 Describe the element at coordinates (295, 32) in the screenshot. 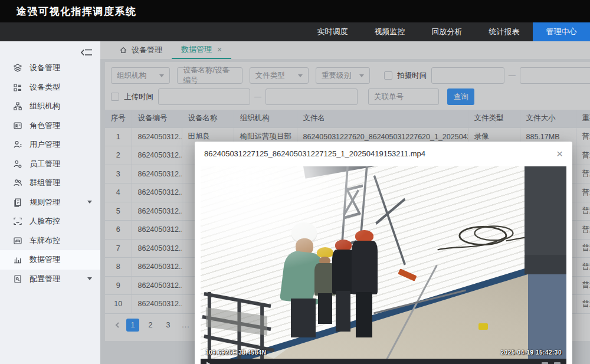

I see `top-nav: 实时调度 视频监控 回放分析 统计报表 管理中心` at that location.